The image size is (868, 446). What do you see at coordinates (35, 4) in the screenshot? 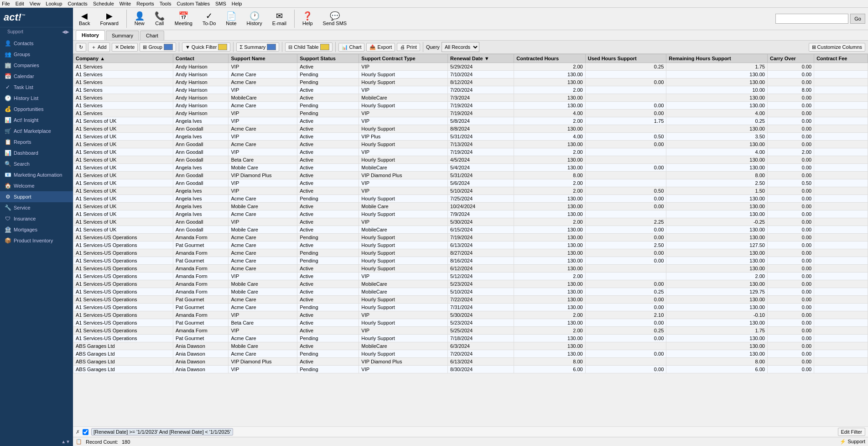
I see `menu-view: View` at bounding box center [35, 4].